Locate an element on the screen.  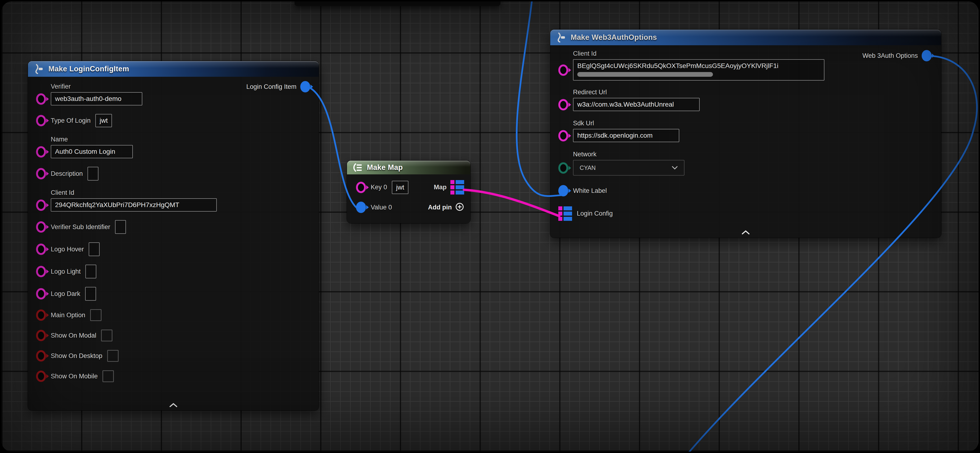
client-id-input: 294QRkchfq2YaXUbPri7D6PH7xzHgQMT is located at coordinates (134, 205).